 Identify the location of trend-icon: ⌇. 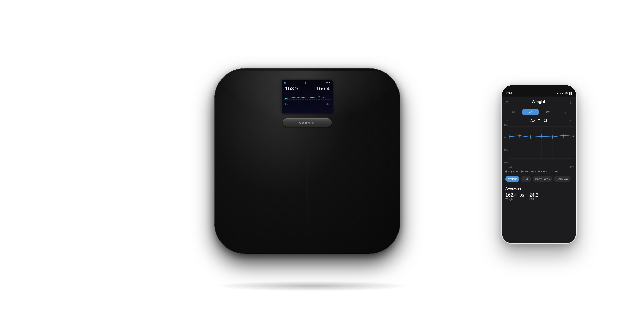
(306, 83).